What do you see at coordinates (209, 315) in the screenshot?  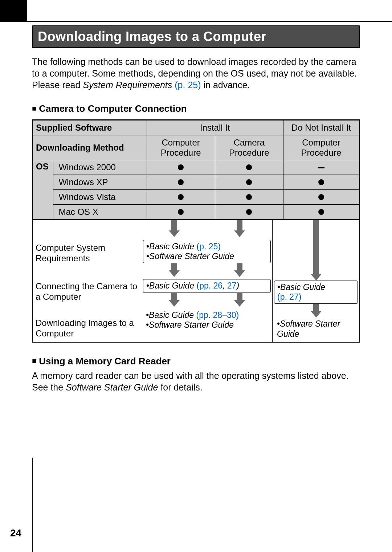 I see `link-pp28: (pp. 28` at bounding box center [209, 315].